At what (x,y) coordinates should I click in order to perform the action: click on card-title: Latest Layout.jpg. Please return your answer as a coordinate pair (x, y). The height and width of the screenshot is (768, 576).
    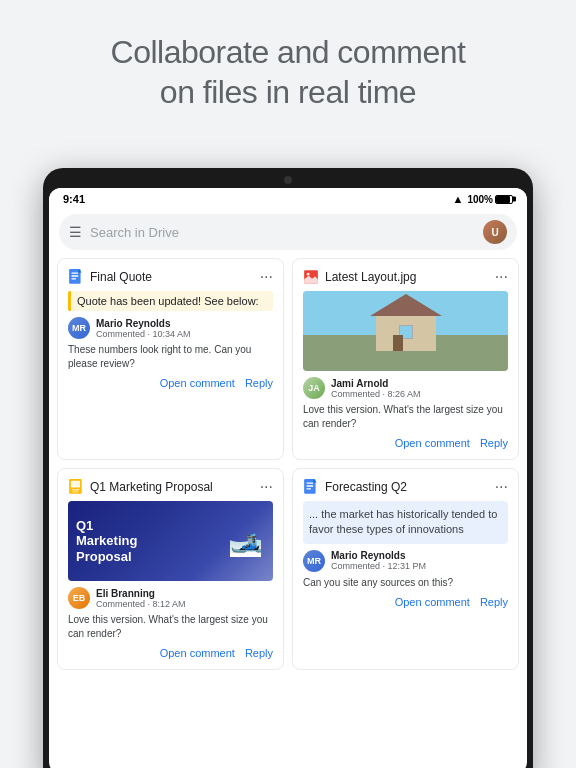
    Looking at the image, I should click on (370, 277).